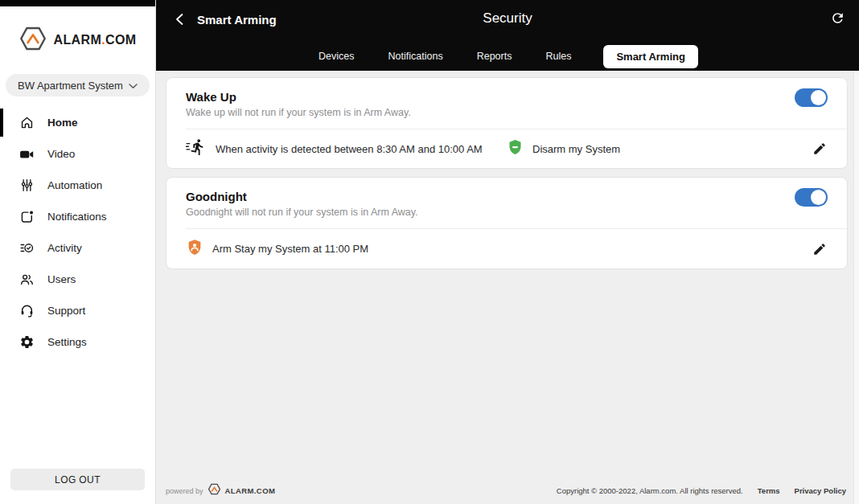 Image resolution: width=859 pixels, height=504 pixels. What do you see at coordinates (515, 149) in the screenshot?
I see `disarm-shield-icon` at bounding box center [515, 149].